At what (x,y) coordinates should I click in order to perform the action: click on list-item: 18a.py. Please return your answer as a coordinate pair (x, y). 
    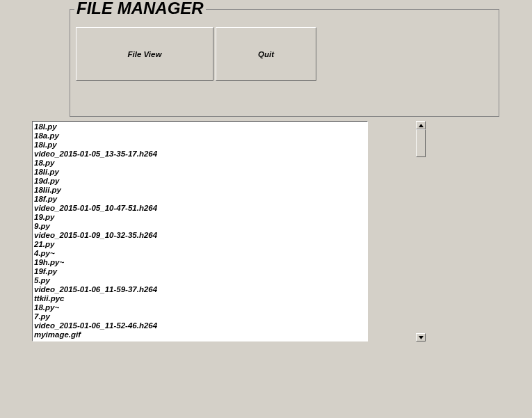
    Looking at the image, I should click on (200, 136).